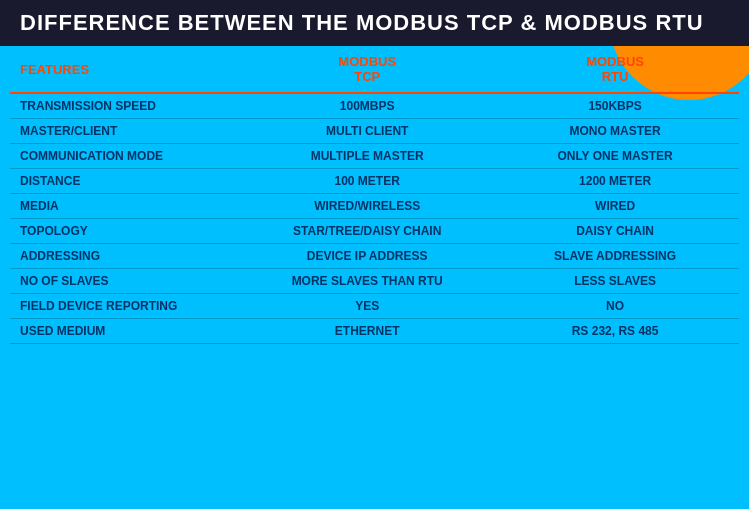  I want to click on cell-feature: USED MEDIUM, so click(126, 332).